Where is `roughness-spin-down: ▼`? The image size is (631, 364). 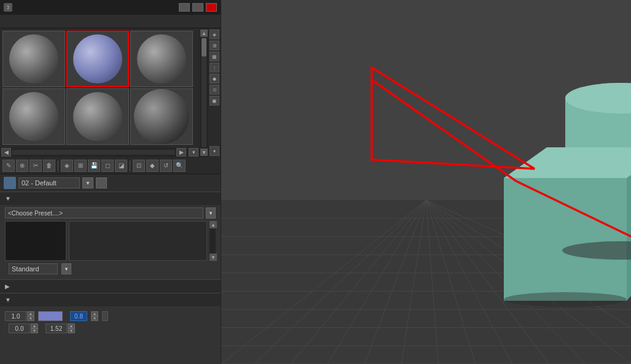
roughness-spin-down: ▼ is located at coordinates (95, 319).